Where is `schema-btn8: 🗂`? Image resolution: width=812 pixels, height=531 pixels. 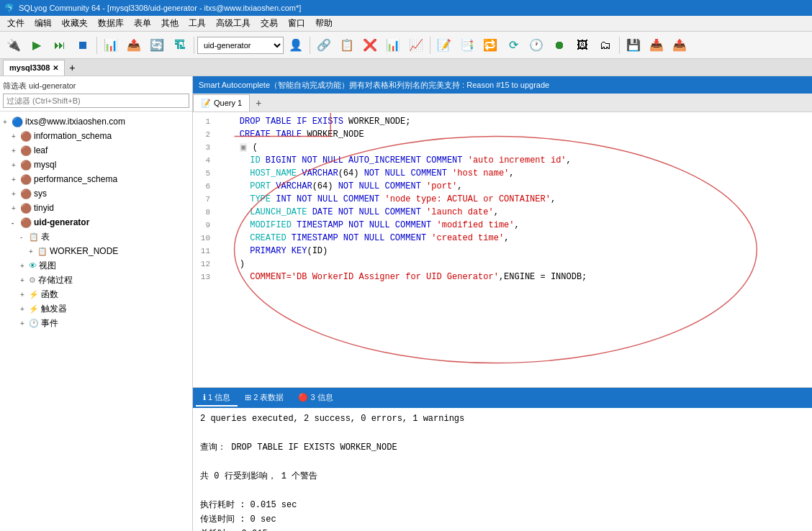 schema-btn8: 🗂 is located at coordinates (605, 45).